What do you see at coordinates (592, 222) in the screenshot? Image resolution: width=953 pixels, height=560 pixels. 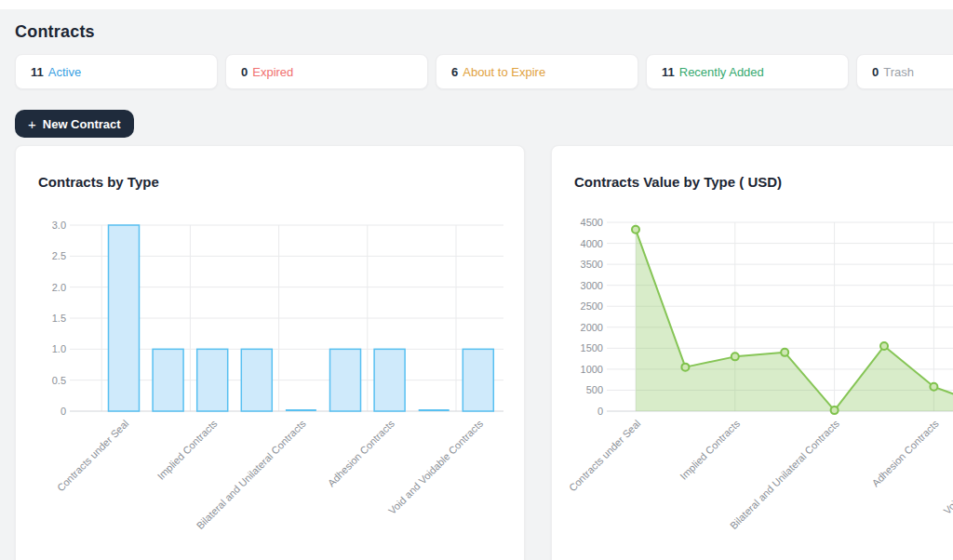 I see `y-tick-label: 4500` at bounding box center [592, 222].